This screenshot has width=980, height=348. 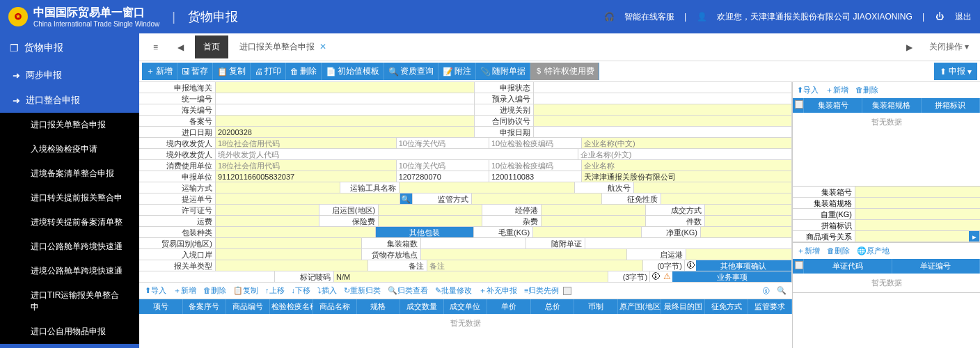 What do you see at coordinates (466, 306) in the screenshot?
I see `col-head: 成交单位` at bounding box center [466, 306].